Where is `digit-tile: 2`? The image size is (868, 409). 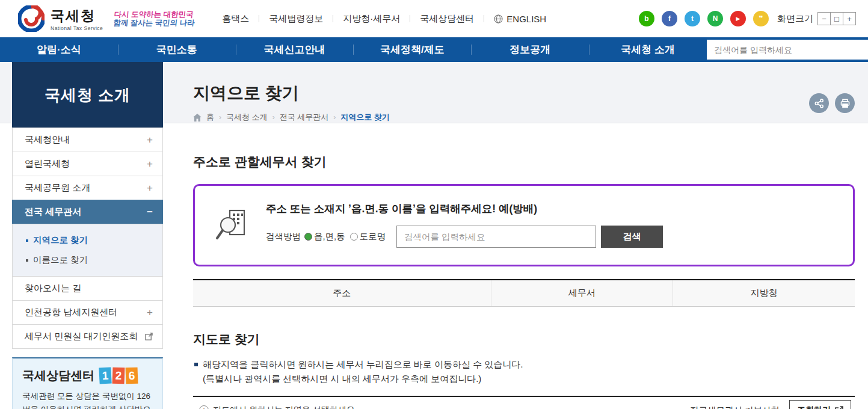 digit-tile: 2 is located at coordinates (119, 376).